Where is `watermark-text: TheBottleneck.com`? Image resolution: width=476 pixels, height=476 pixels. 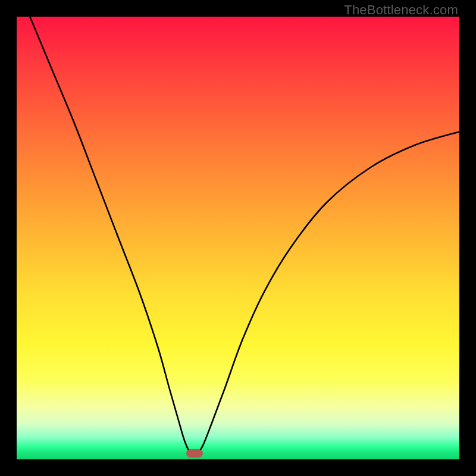 watermark-text: TheBottleneck.com is located at coordinates (401, 10).